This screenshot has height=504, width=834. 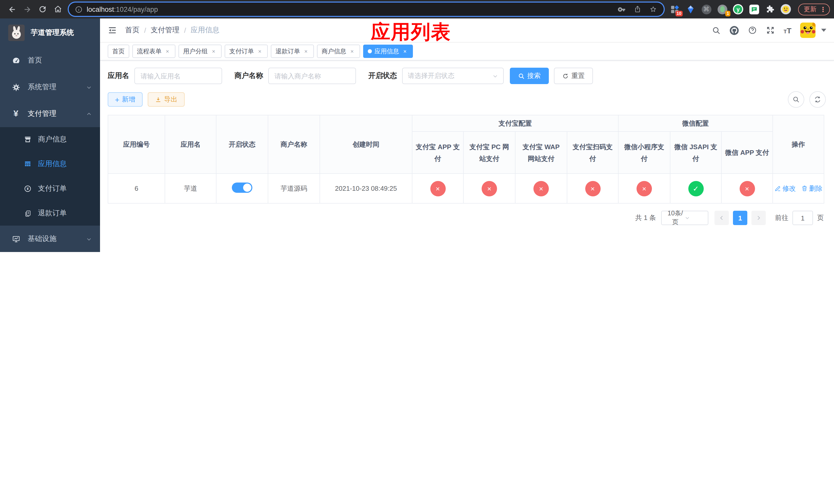 I want to click on github-icon, so click(x=734, y=30).